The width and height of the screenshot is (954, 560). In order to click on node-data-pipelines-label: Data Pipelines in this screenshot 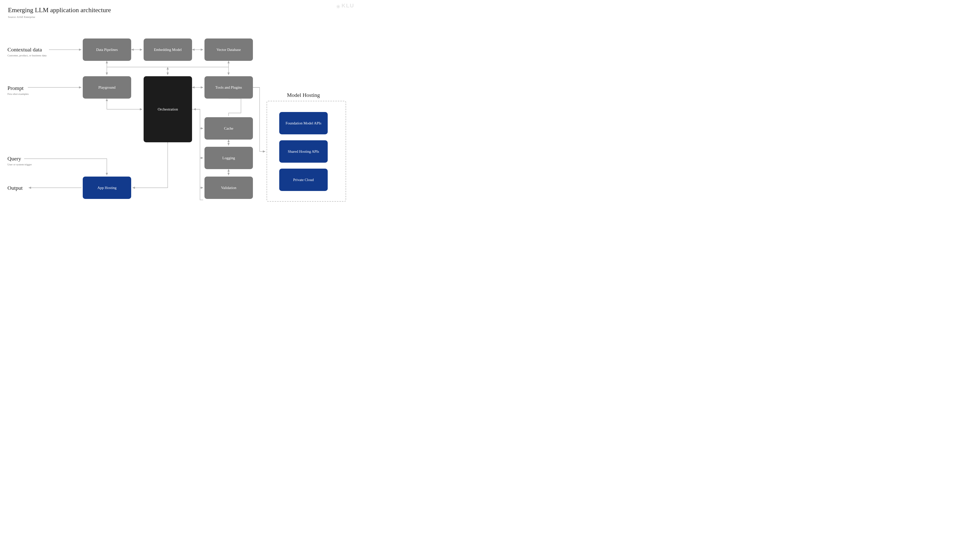, I will do `click(107, 50)`.